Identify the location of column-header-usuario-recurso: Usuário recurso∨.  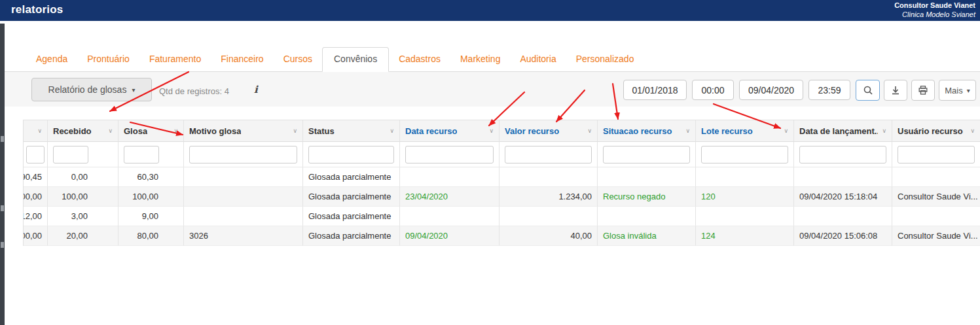
(936, 131).